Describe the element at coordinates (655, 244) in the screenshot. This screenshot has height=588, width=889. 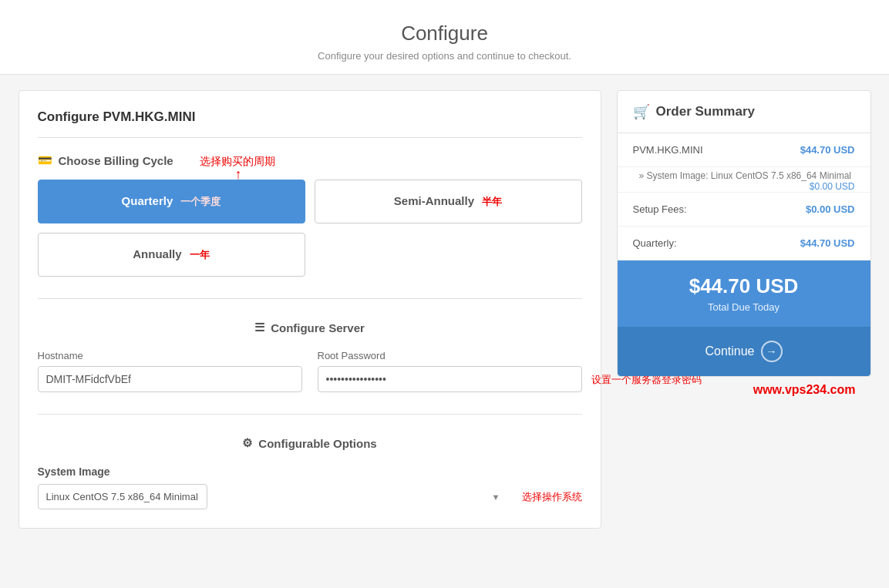
I see `cycle-label: Quarterly:` at that location.